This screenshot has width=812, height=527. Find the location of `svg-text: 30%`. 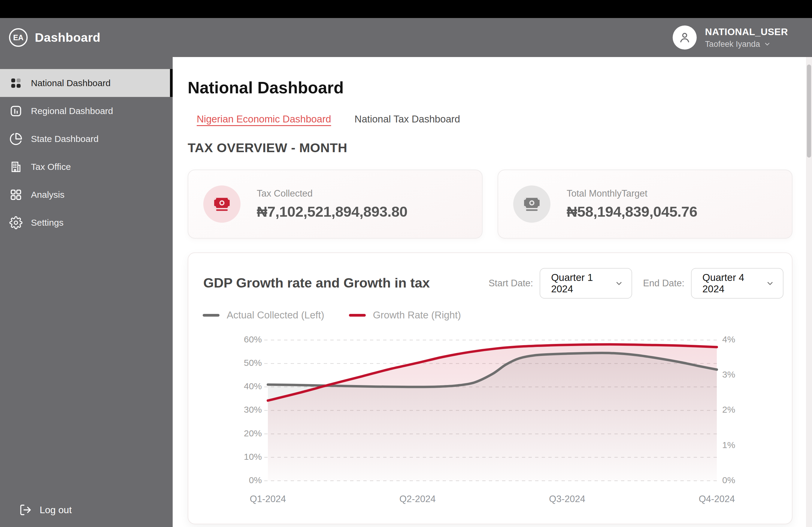

svg-text: 30% is located at coordinates (253, 410).